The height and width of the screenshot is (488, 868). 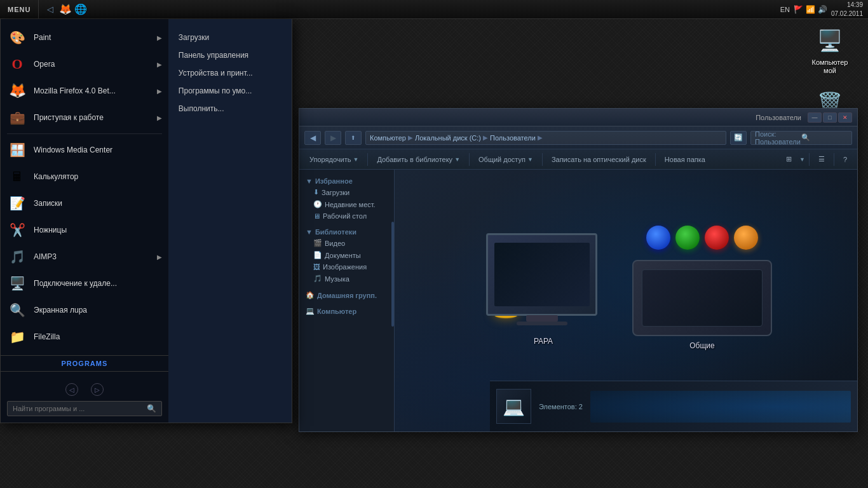 I want to click on folder-papa: 🔒, so click(x=543, y=288).